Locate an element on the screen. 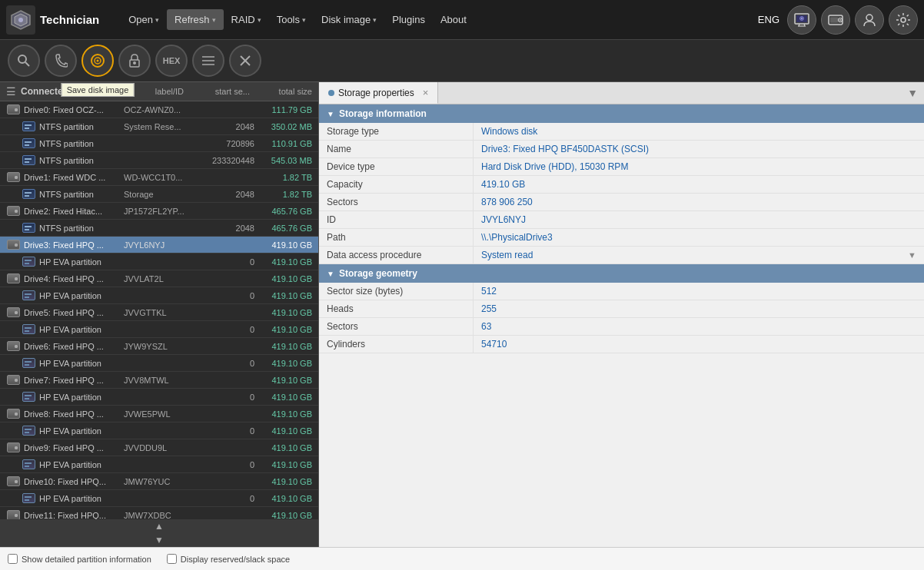 Image resolution: width=924 pixels, height=570 pixels. section-title: Storage geometry is located at coordinates (378, 273).